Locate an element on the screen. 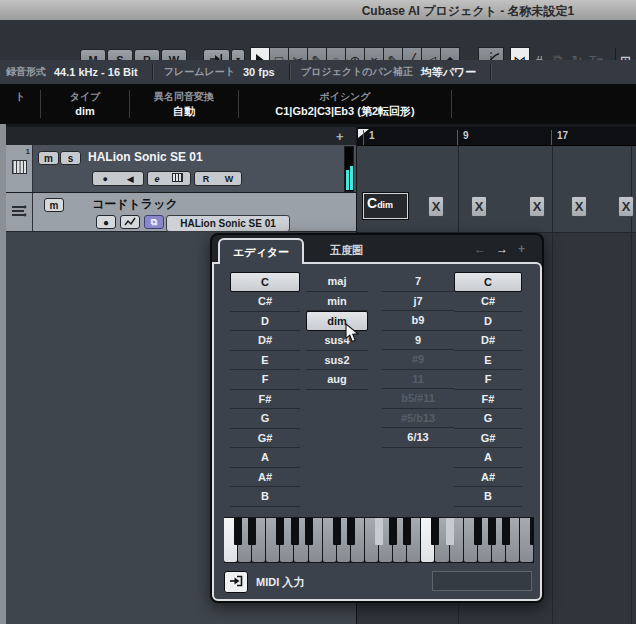 The height and width of the screenshot is (624, 636). previous-chord-button: ← is located at coordinates (480, 249).